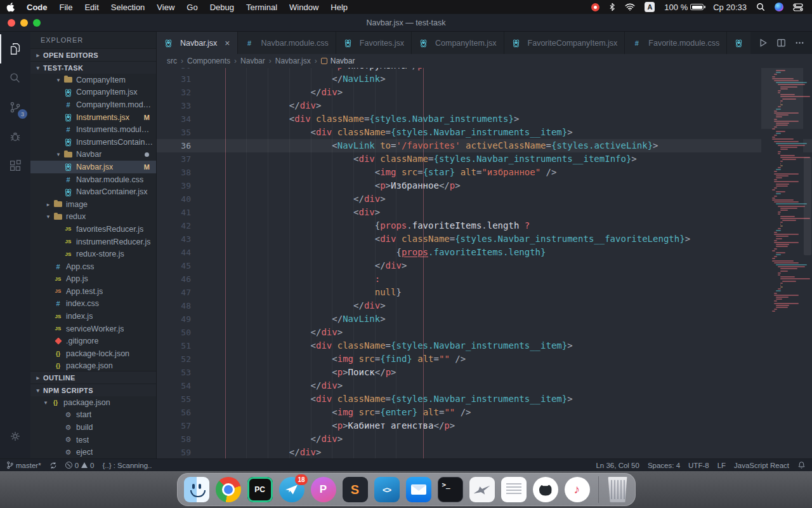 This screenshot has width=812, height=508. What do you see at coordinates (93, 403) in the screenshot?
I see `tree-item-package-json: package.json` at bounding box center [93, 403].